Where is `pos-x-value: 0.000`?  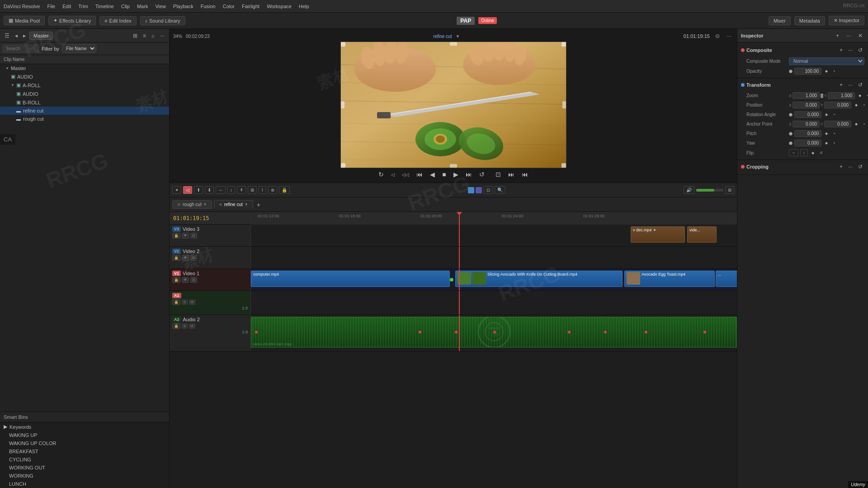
pos-x-value: 0.000 is located at coordinates (806, 105).